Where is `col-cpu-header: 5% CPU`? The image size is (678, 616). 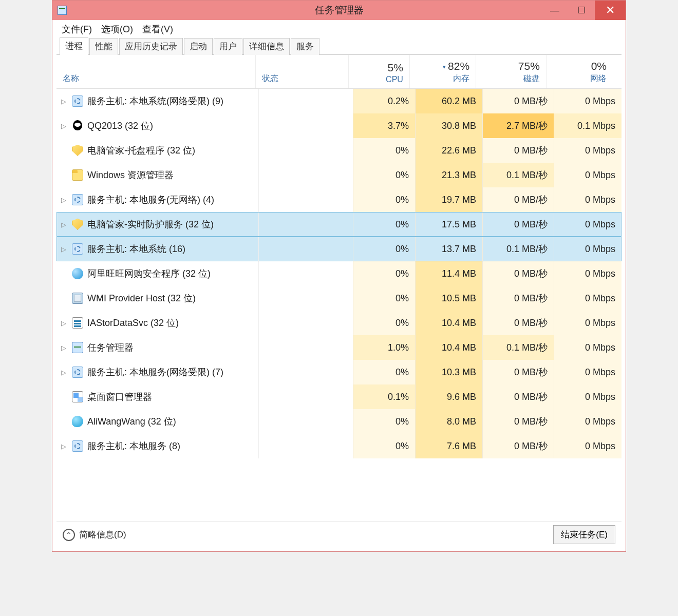 col-cpu-header: 5% CPU is located at coordinates (379, 72).